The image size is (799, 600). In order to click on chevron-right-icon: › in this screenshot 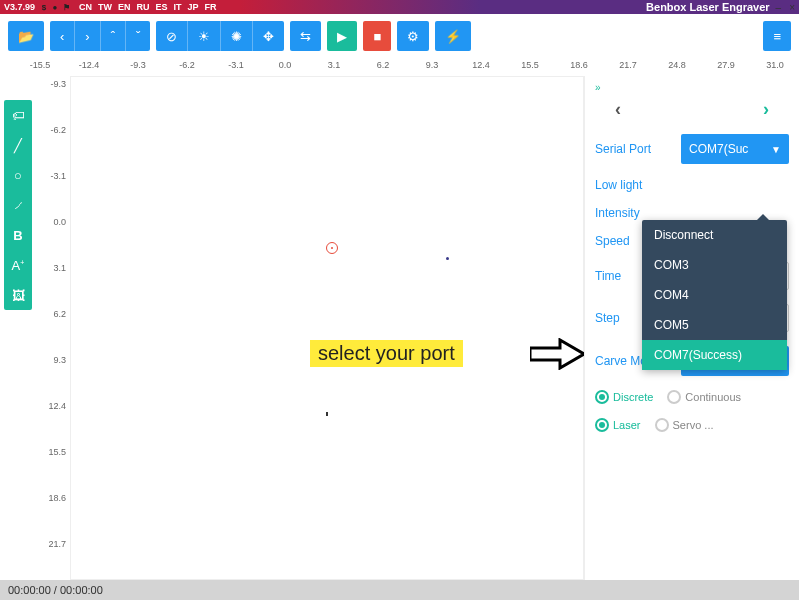, I will do `click(87, 36)`.